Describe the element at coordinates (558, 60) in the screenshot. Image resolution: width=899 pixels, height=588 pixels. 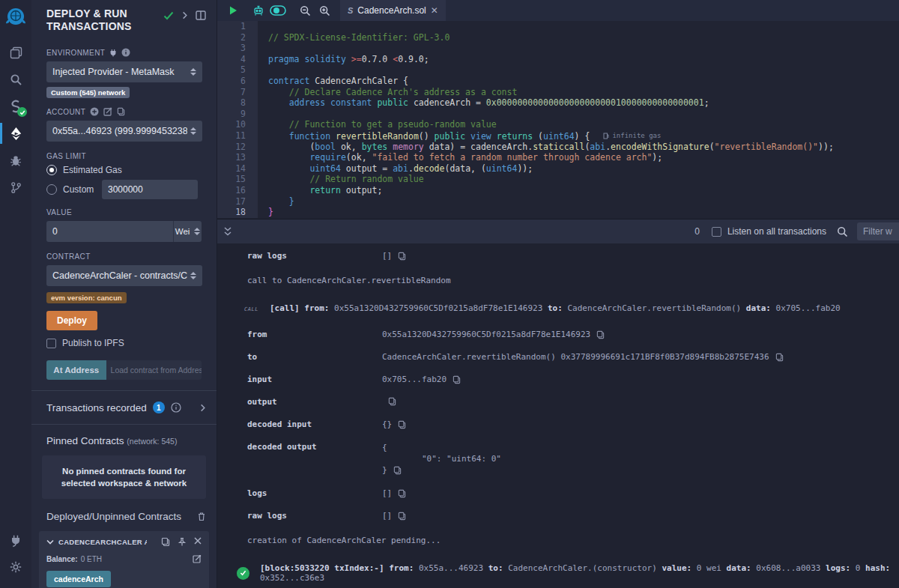
I see `editor-line: 4pragma solidity >=0.7.0 <0.9.0;` at that location.